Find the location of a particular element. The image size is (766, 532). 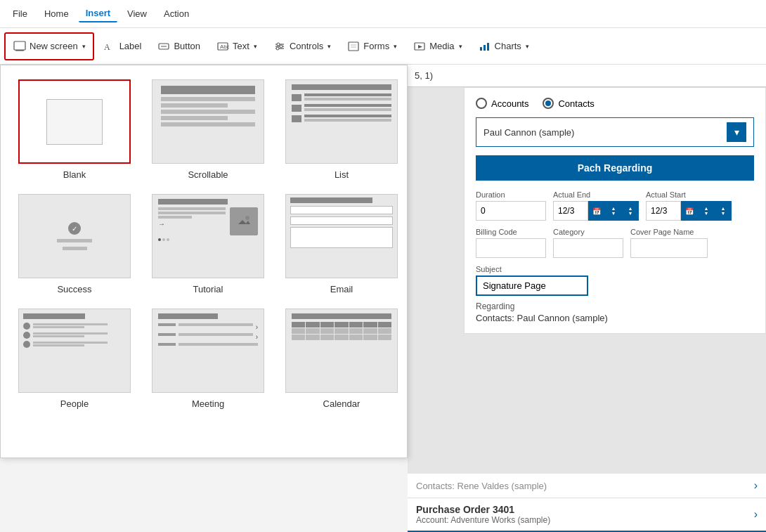

list-item-purchase: Purchase Order 3401 Account: Adventure W… is located at coordinates (587, 515).